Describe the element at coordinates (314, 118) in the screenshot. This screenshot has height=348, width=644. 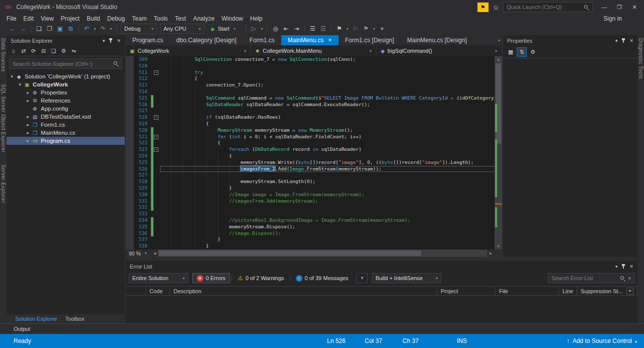
I see `code-line: 518− if (sqlDataReader.HasRows)` at that location.